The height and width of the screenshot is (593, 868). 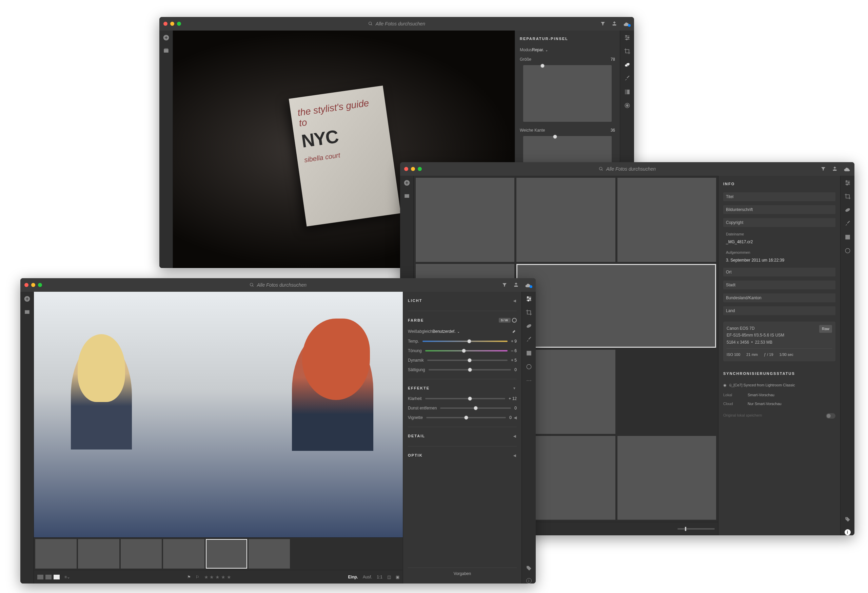 What do you see at coordinates (416, 436) in the screenshot?
I see `detail-section-title: DETAIL` at bounding box center [416, 436].